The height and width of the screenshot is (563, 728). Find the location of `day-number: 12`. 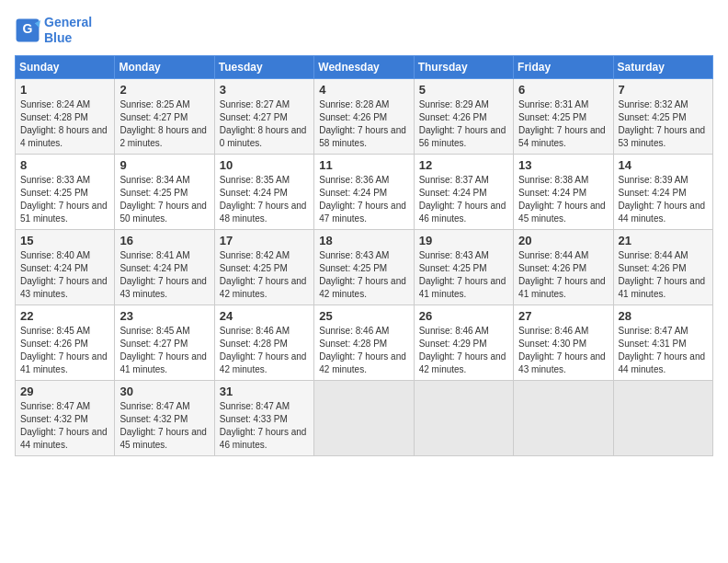

day-number: 12 is located at coordinates (463, 166).